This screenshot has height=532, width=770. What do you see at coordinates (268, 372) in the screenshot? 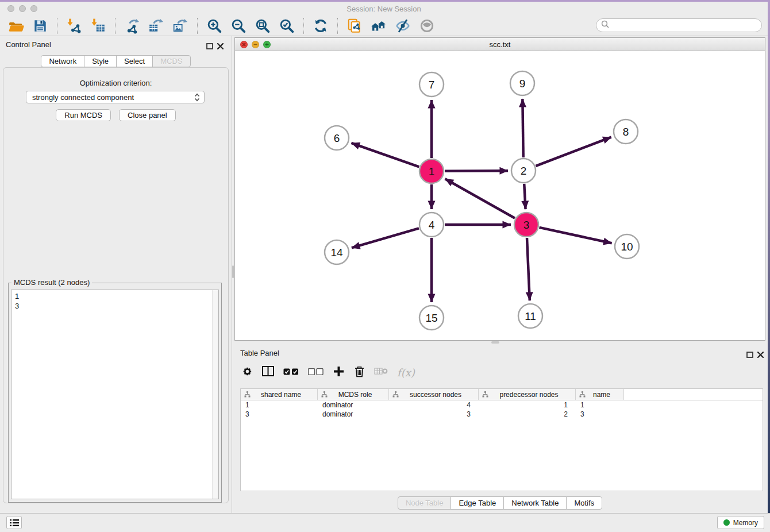
I see `column-visibility-button` at bounding box center [268, 372].